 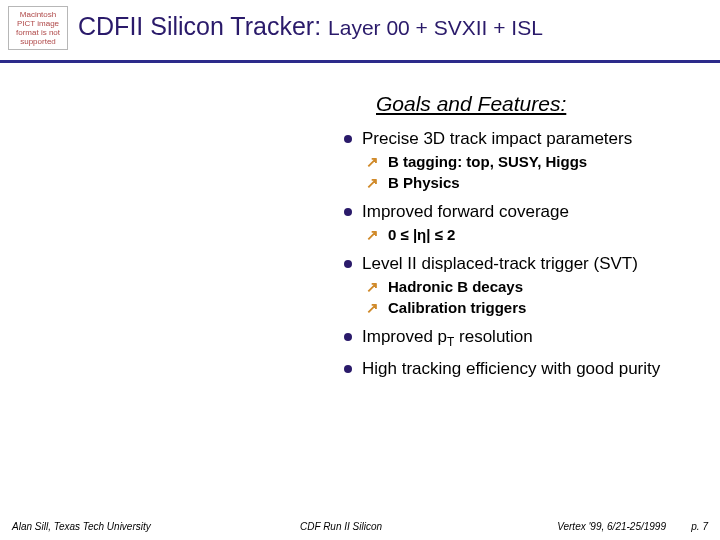 What do you see at coordinates (511, 368) in the screenshot?
I see `bullet-5-text: High tracking efficiency with good purit…` at bounding box center [511, 368].